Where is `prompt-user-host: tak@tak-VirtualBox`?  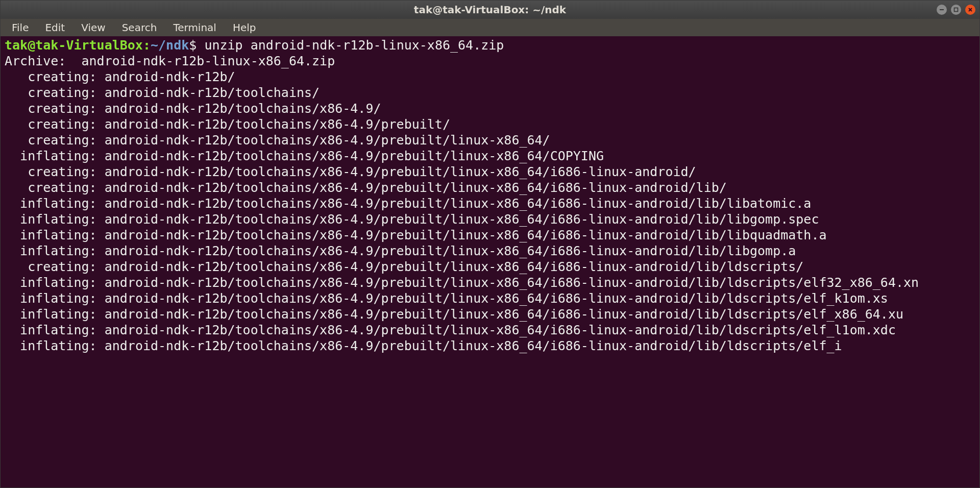
prompt-user-host: tak@tak-VirtualBox is located at coordinates (74, 45).